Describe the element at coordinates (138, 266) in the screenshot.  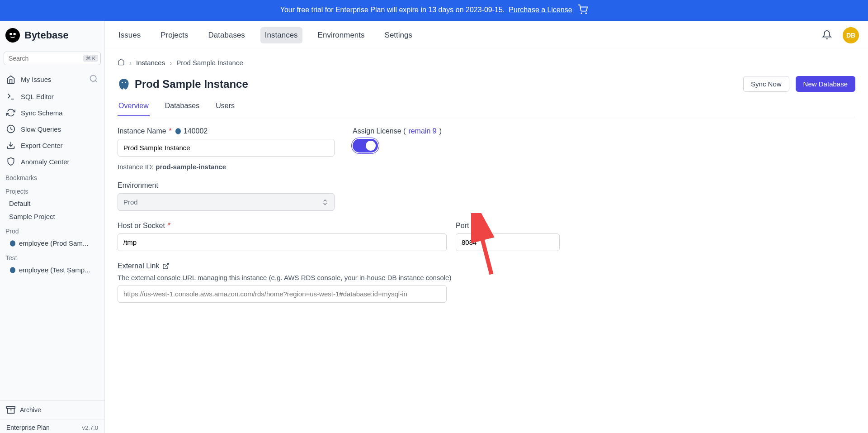
I see `external-link-label: External Link` at that location.